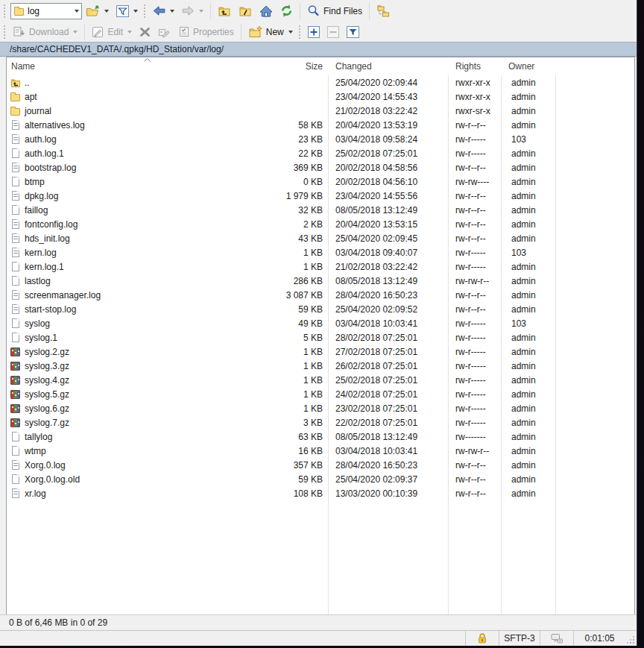  What do you see at coordinates (15, 110) in the screenshot?
I see `folder-icon` at bounding box center [15, 110].